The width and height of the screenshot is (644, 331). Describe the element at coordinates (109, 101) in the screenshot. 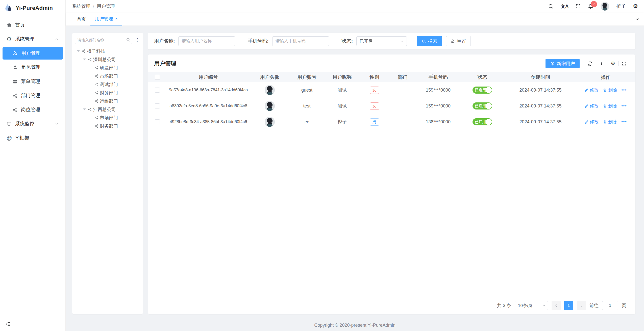

I see `tree-node-label: 运维部门` at that location.